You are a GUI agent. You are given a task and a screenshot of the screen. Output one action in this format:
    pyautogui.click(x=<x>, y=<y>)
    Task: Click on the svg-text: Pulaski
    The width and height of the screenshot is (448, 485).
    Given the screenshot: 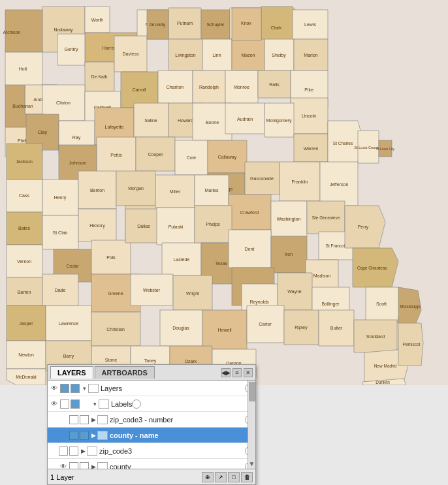 What is the action you would take?
    pyautogui.click(x=176, y=227)
    